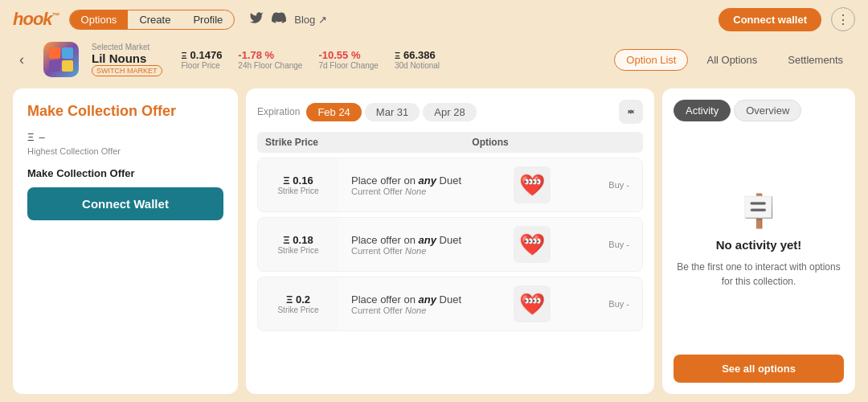 This screenshot has width=868, height=402. I want to click on exp-tab-feb24: Feb 24, so click(334, 113).